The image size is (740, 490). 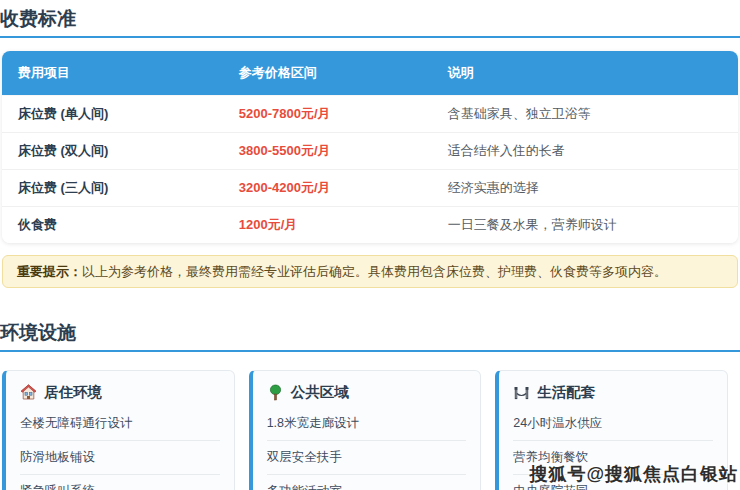 I want to click on fee-note: 含基础家具、独立卫浴等, so click(x=585, y=114).